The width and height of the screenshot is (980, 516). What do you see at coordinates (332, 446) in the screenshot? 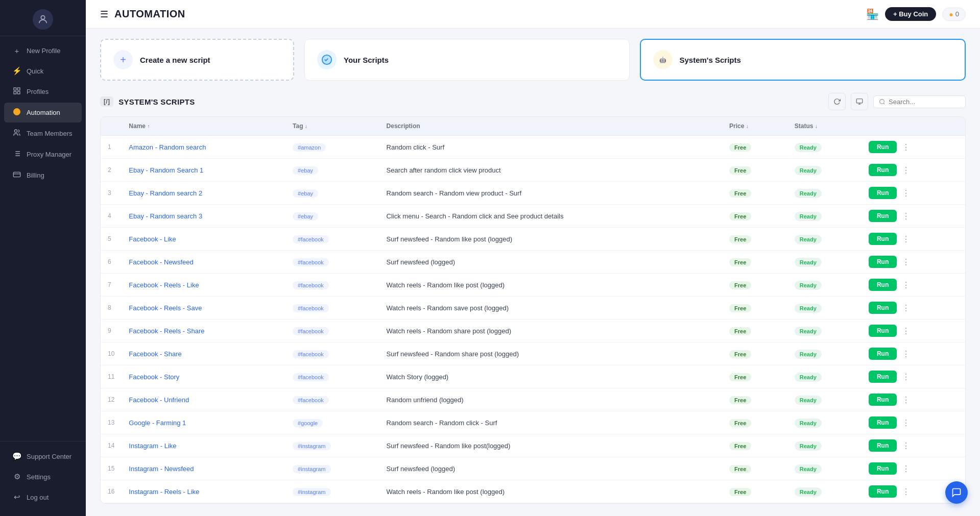
I see `script-tag: #instagram` at bounding box center [332, 446].